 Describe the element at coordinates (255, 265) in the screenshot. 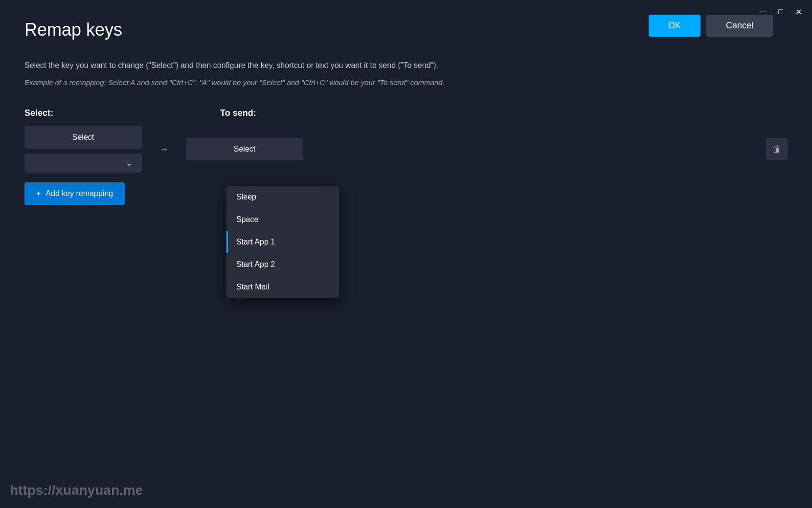

I see `dropdown-item-label: Start App 2` at that location.